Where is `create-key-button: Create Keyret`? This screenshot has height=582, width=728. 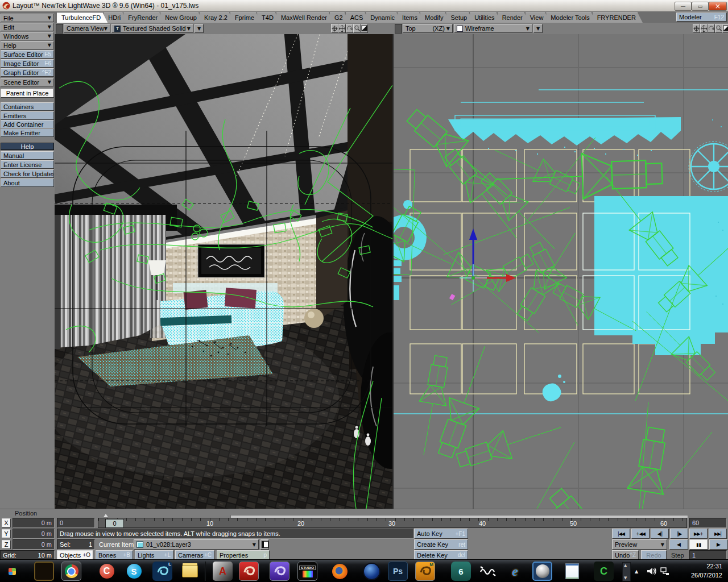
create-key-button: Create Keyret is located at coordinates (441, 544).